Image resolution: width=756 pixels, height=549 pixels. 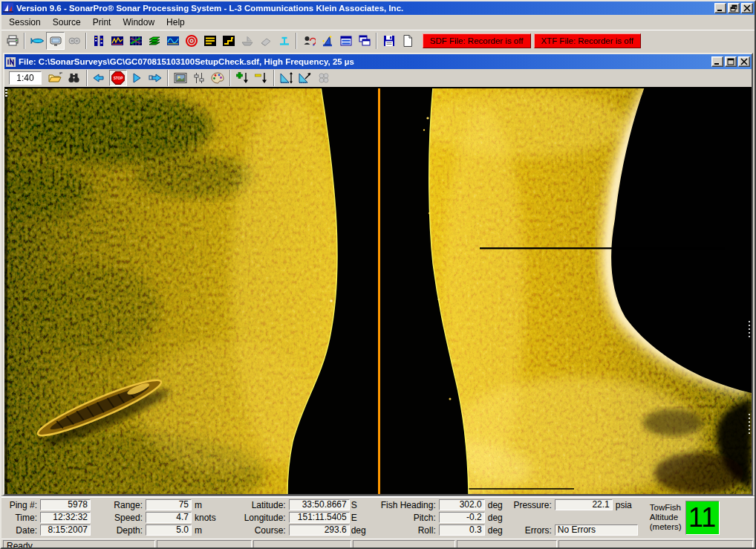 I want to click on towfish-button, so click(x=37, y=41).